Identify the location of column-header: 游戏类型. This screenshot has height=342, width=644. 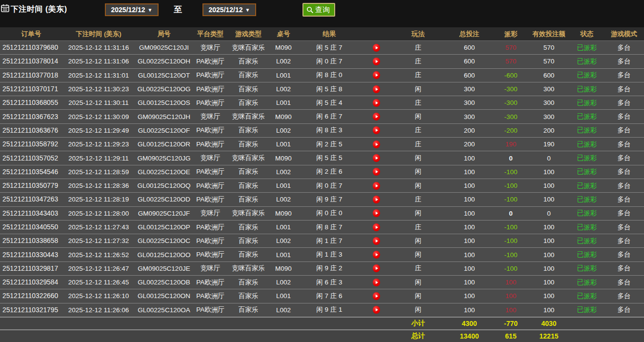
(248, 34).